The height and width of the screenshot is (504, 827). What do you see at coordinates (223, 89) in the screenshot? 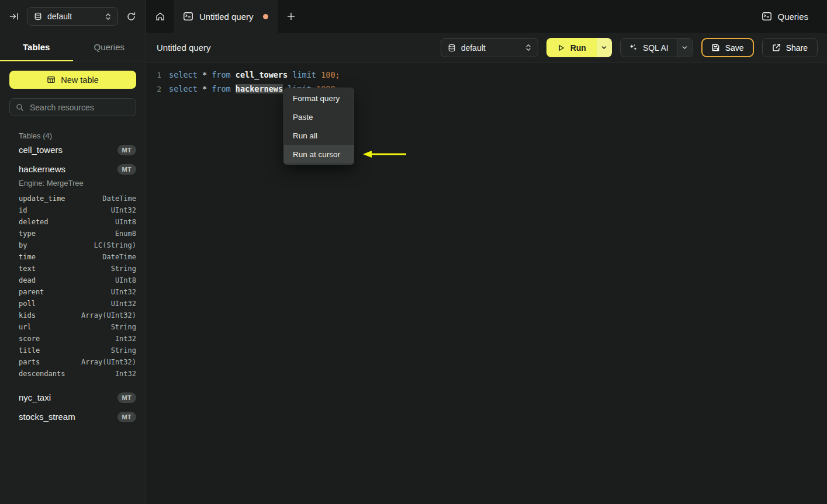
I see `code-token: from` at bounding box center [223, 89].